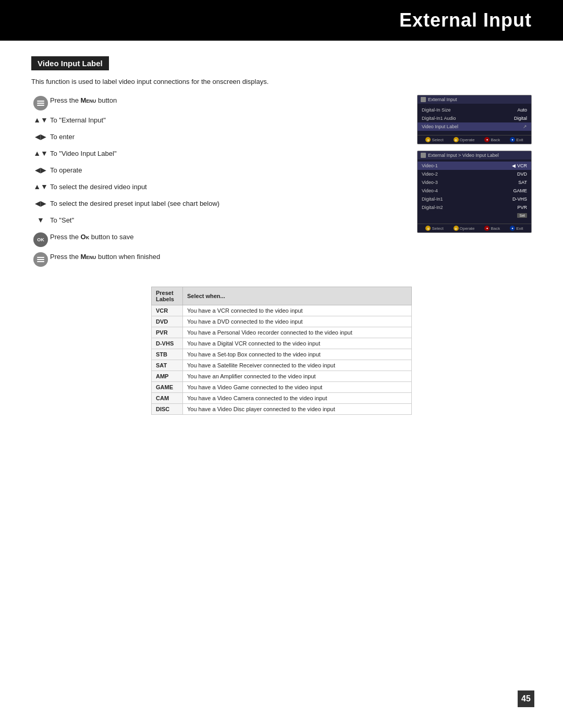  What do you see at coordinates (428, 228) in the screenshot?
I see `footer-btn-2-select: ⊕` at bounding box center [428, 228].